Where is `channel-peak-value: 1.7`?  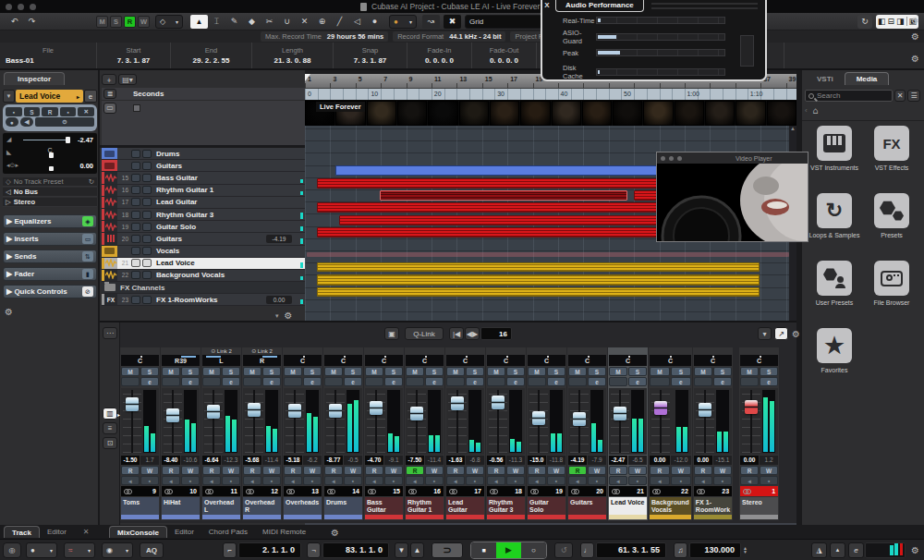
channel-peak-value: 1.7 is located at coordinates (150, 460).